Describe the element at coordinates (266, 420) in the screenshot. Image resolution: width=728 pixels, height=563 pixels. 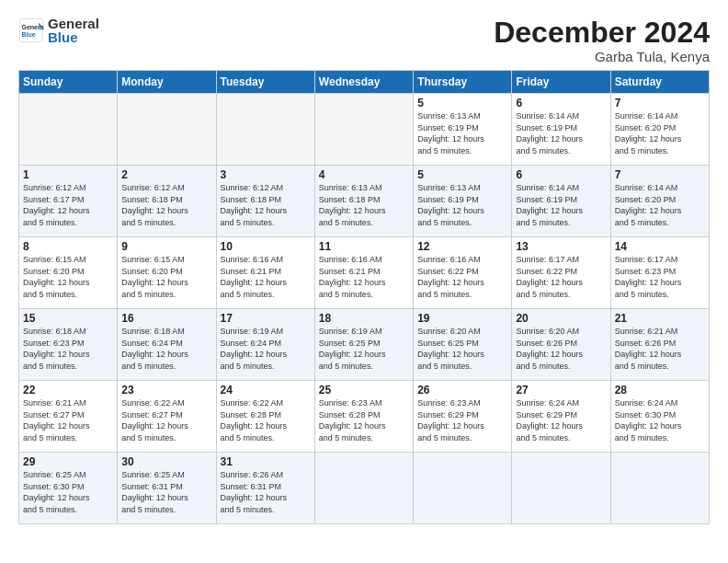
I see `day-info: Sunrise: 6:22 AMSunset: 6:28 PMDaylight:…` at that location.